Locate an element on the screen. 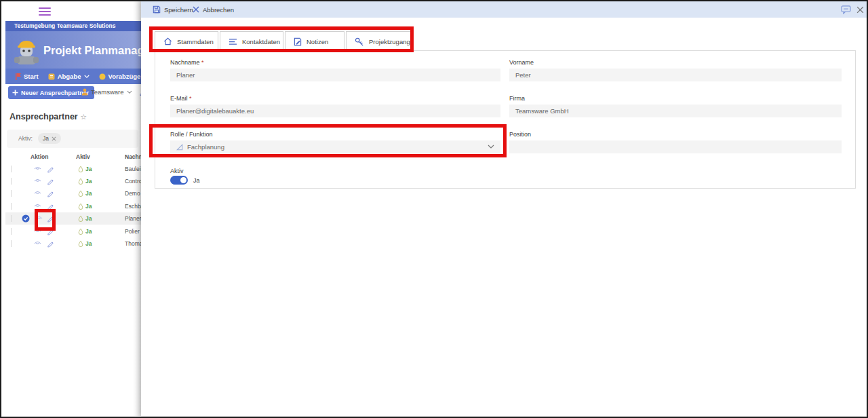 The width and height of the screenshot is (868, 418). input-vorname: Peter is located at coordinates (675, 75).